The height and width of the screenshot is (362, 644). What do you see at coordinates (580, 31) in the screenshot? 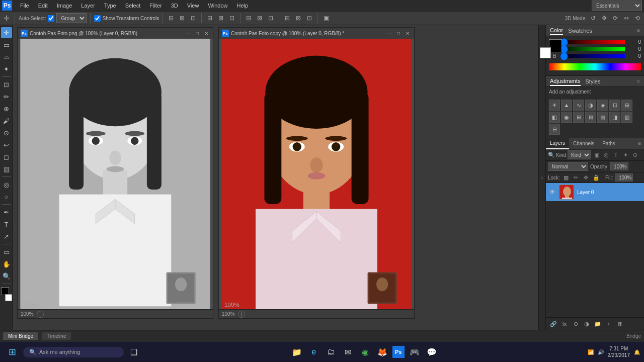
I see `swatches-tab: Swatches` at bounding box center [580, 31].